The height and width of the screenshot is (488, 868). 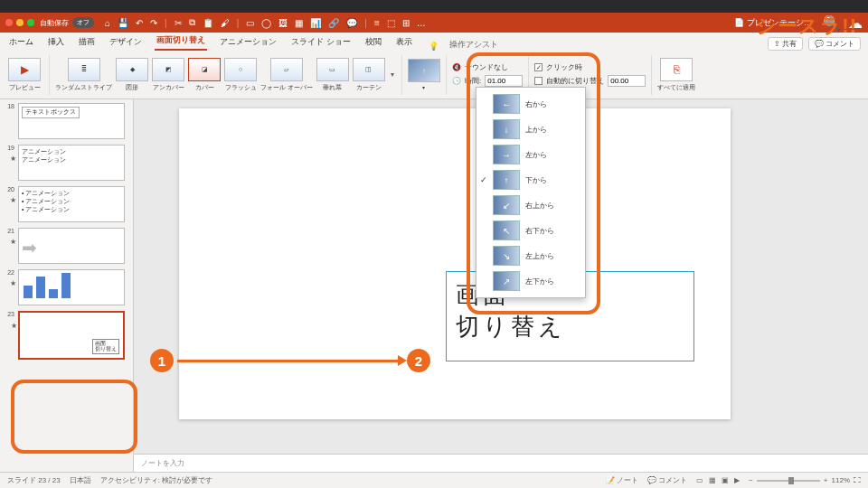 I want to click on cut-icon: ✂, so click(x=178, y=23).